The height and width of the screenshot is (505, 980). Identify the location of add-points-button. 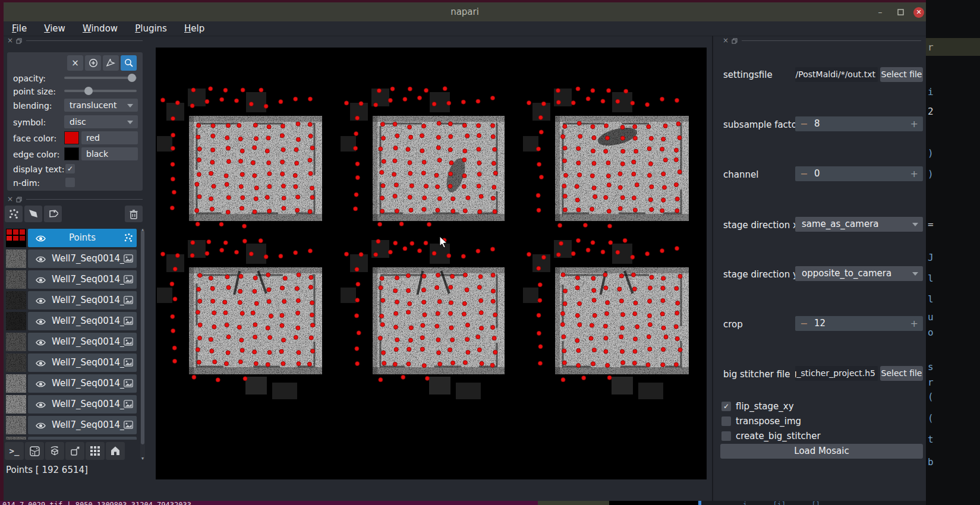
(93, 63).